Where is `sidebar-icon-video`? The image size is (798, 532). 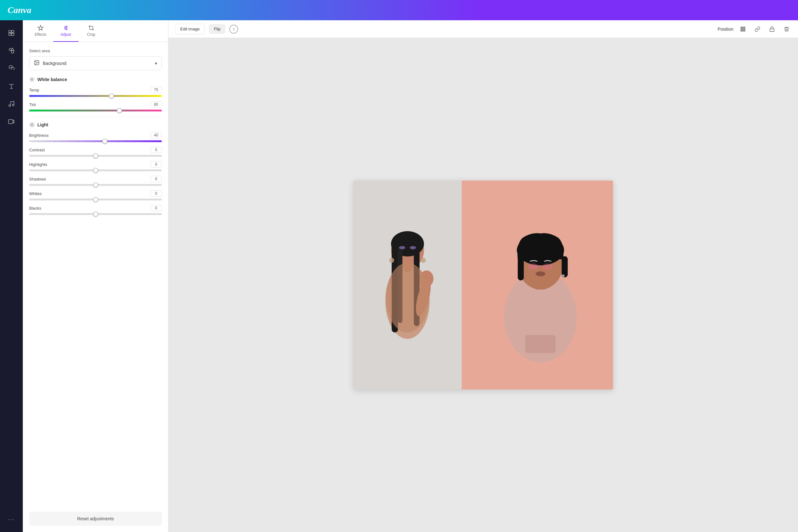
sidebar-icon-video is located at coordinates (12, 121).